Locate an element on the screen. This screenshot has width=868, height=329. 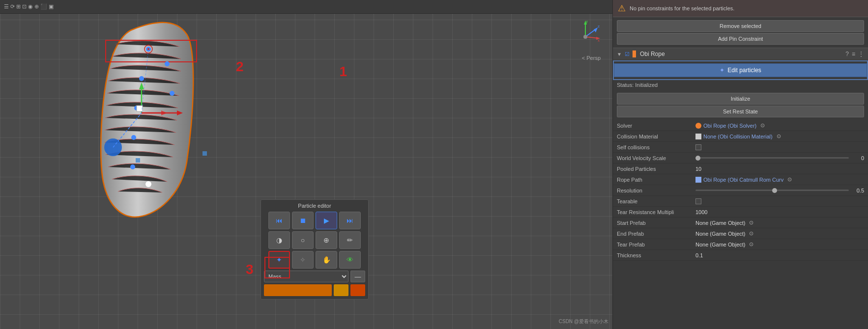
crosshair-button: ⊕ is located at coordinates (326, 240).